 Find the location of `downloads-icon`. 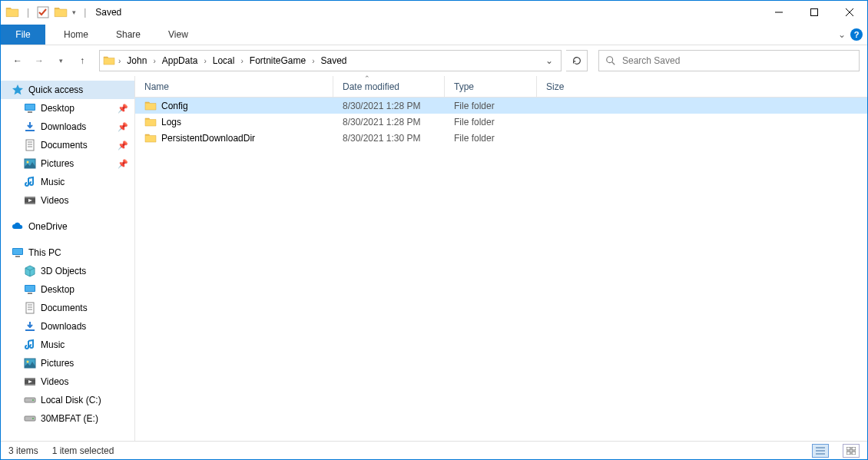

downloads-icon is located at coordinates (30, 326).